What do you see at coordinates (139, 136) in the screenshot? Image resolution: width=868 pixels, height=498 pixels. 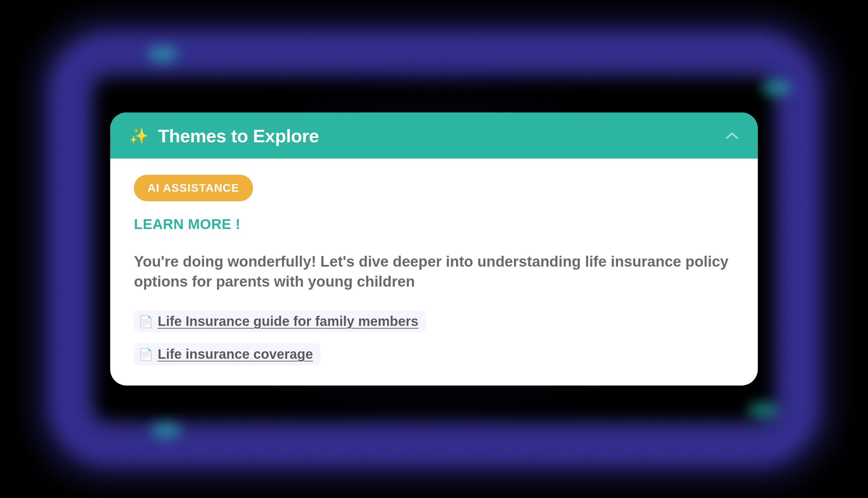 I see `sparkle-icon: ✨` at bounding box center [139, 136].